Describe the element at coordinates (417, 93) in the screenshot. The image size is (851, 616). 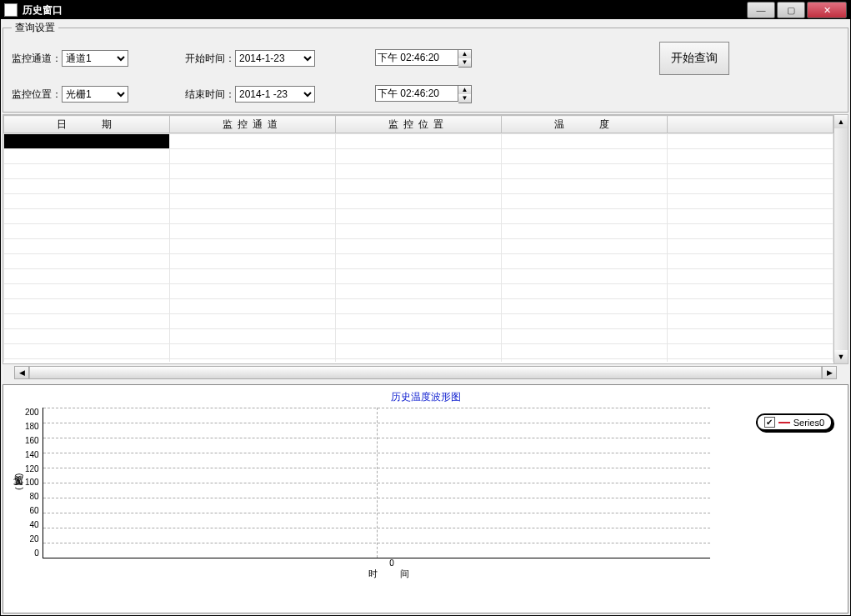
I see `end-time-input` at that location.